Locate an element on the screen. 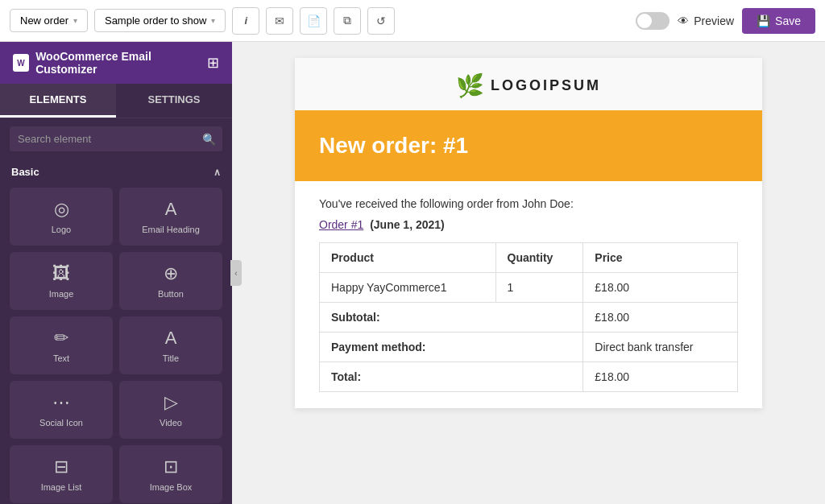  search-input is located at coordinates (116, 138).